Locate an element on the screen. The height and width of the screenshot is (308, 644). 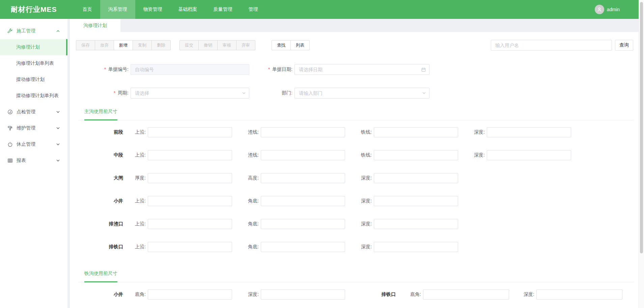
nav-item-6: 管理 is located at coordinates (253, 9).